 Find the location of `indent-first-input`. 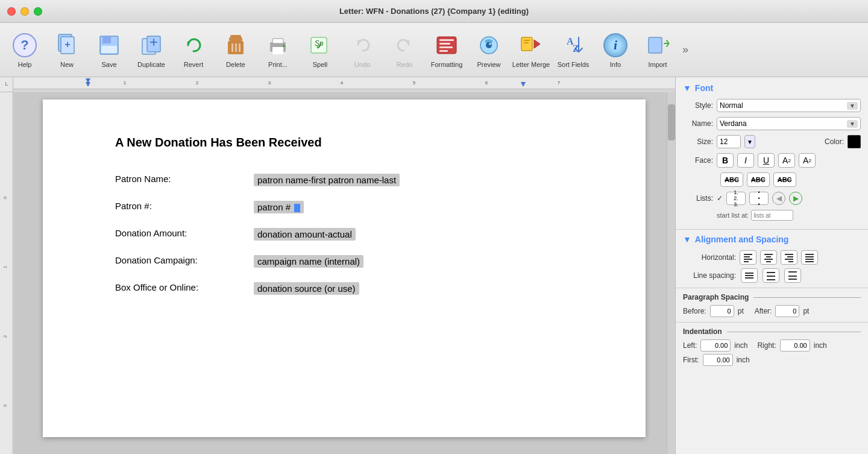

indent-first-input is located at coordinates (718, 360).